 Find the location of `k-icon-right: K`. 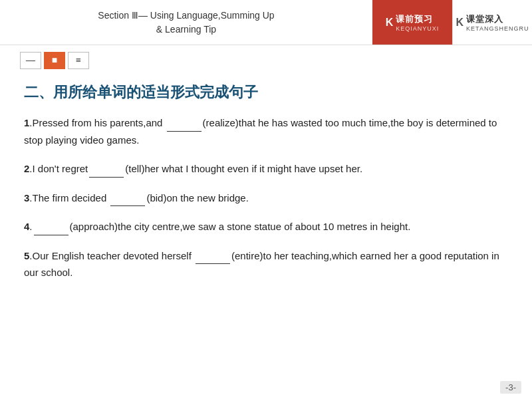

k-icon-right: K is located at coordinates (460, 23).